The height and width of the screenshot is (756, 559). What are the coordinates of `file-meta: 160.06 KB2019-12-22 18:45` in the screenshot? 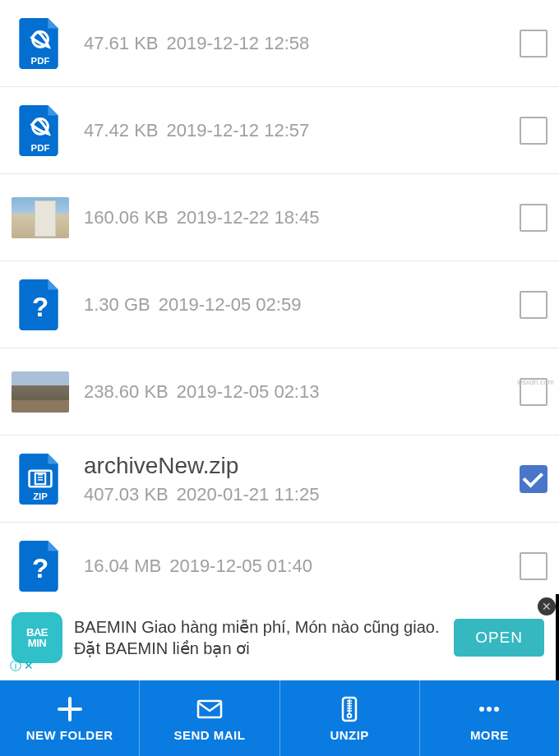 It's located at (294, 218).